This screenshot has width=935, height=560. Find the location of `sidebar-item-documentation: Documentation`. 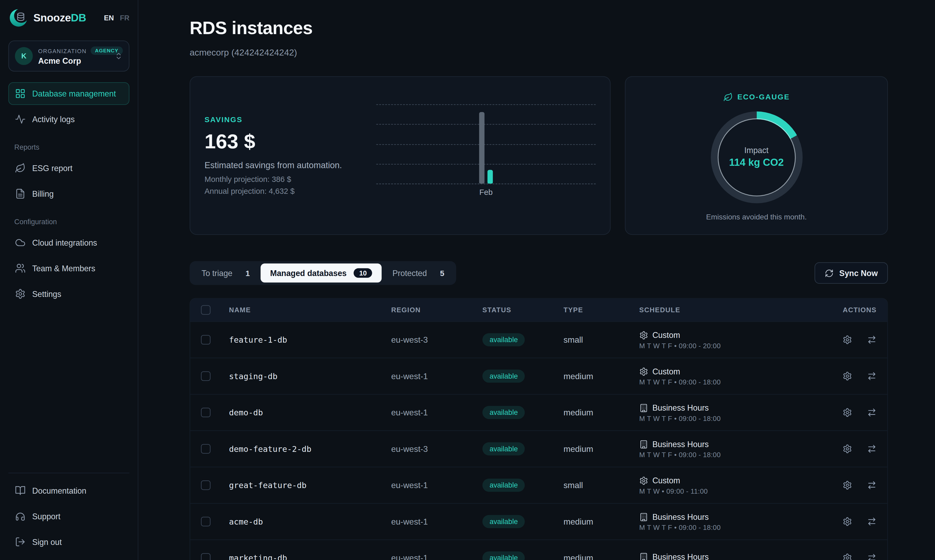

sidebar-item-documentation: Documentation is located at coordinates (69, 491).